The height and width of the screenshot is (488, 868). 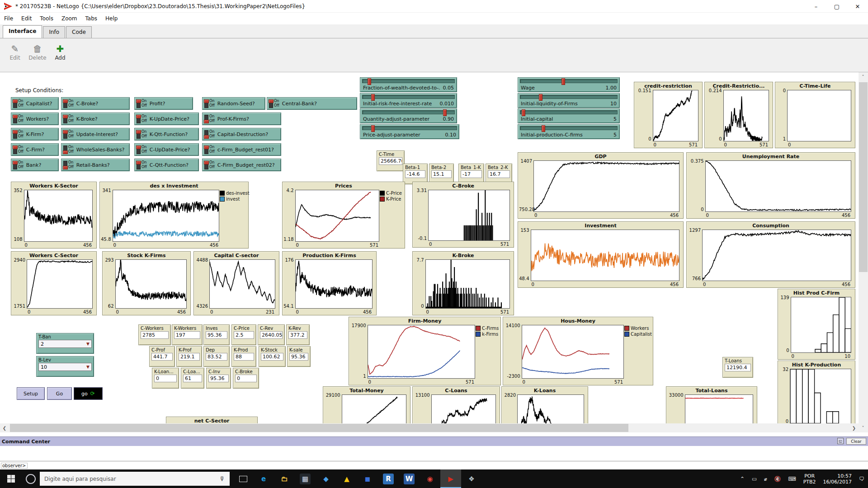 What do you see at coordinates (95, 134) in the screenshot?
I see `switch-update-interest: OnOffUpdate-Interest?` at bounding box center [95, 134].